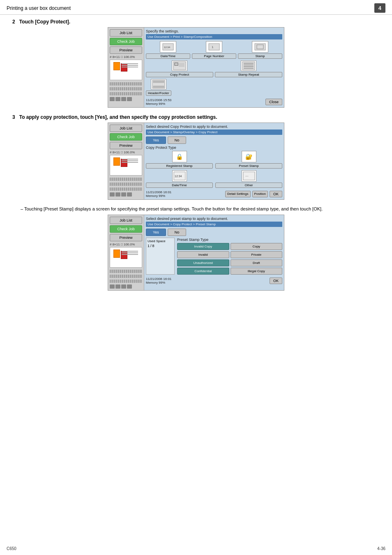  What do you see at coordinates (126, 220) in the screenshot?
I see `job-list-btn-3: Job List` at bounding box center [126, 220].